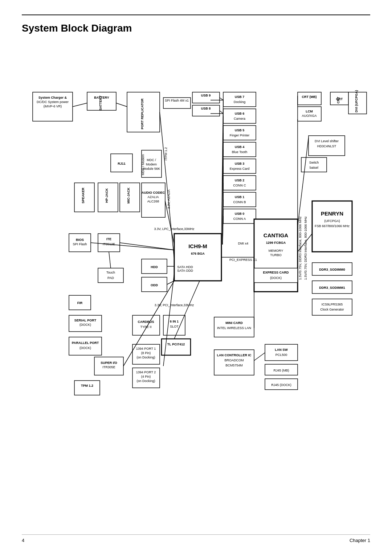 The image size is (392, 554). I want to click on svg-text: (iMVP-6 VR), so click(53, 106).